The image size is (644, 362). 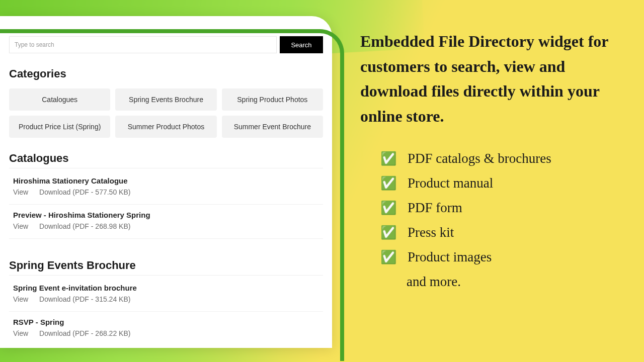 I want to click on file-actions: View Download (PDF - 268.98 KB), so click(x=166, y=226).